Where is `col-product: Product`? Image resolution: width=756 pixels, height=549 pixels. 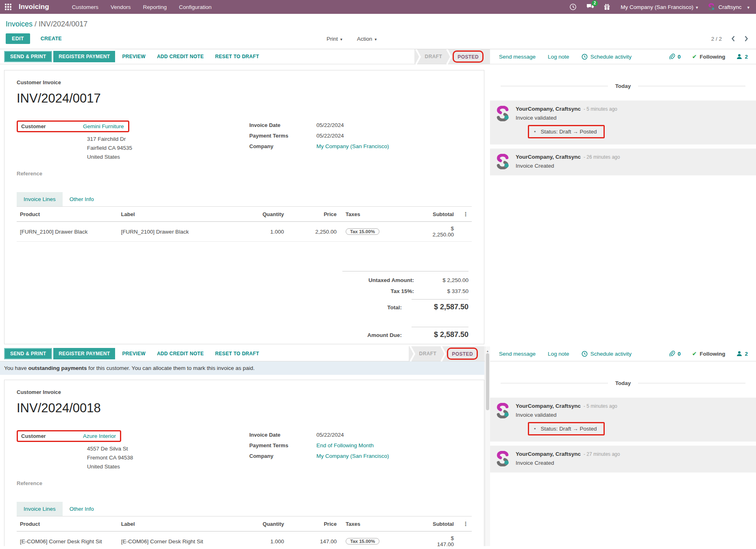 col-product: Product is located at coordinates (68, 214).